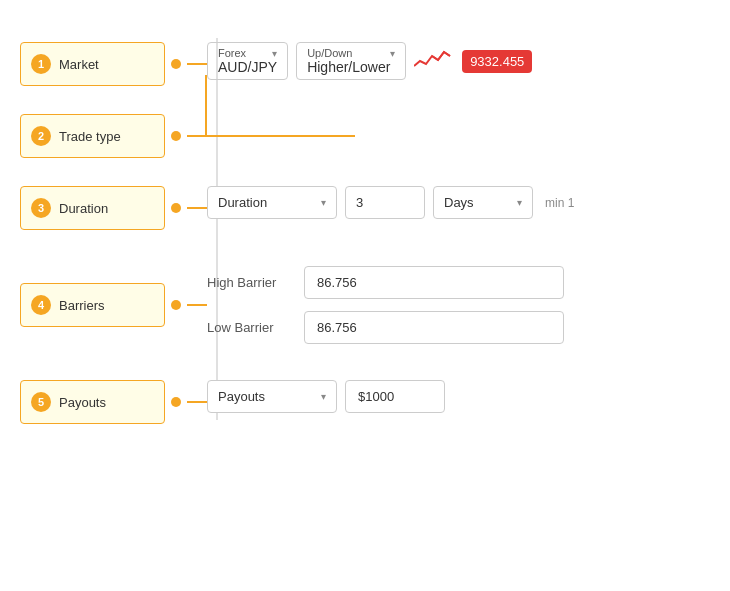 This screenshot has width=730, height=591. Describe the element at coordinates (41, 136) in the screenshot. I see `trade-type-step-circle: 2` at that location.